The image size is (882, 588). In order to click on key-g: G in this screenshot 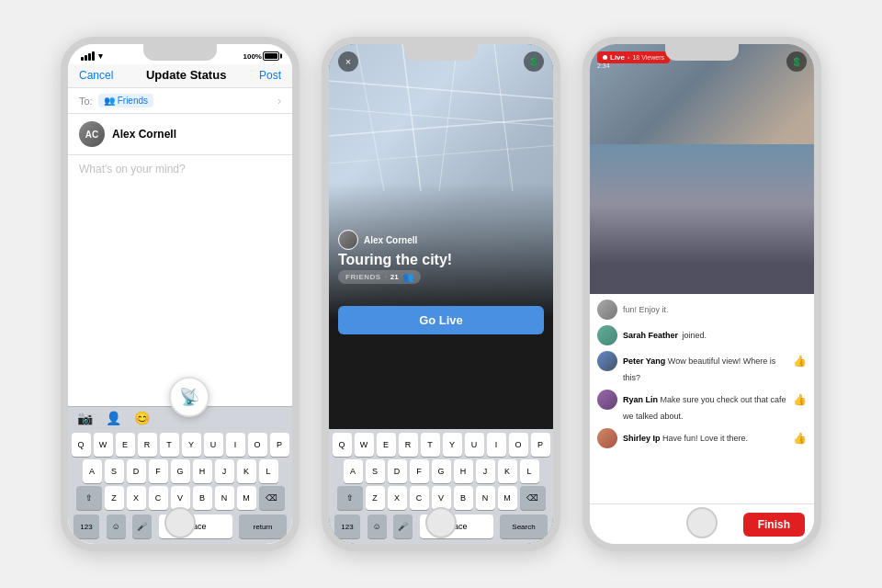, I will do `click(180, 471)`.